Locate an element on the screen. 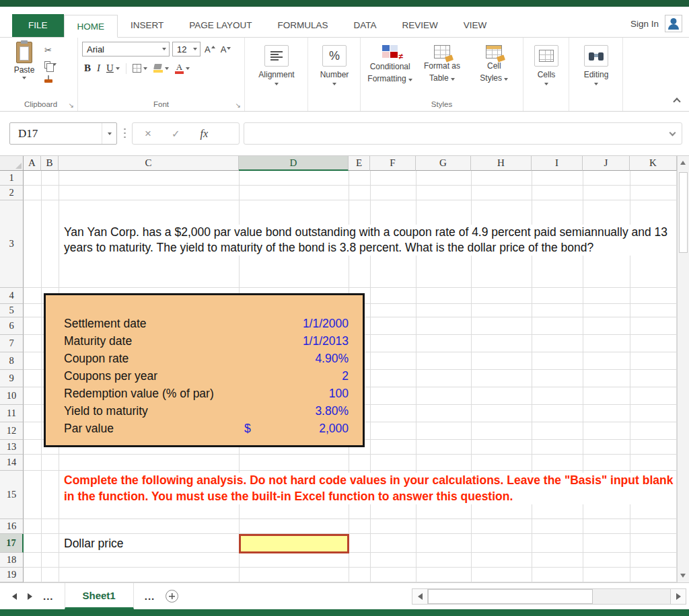 The width and height of the screenshot is (689, 616). sheet-overflow-right: ... is located at coordinates (150, 596).